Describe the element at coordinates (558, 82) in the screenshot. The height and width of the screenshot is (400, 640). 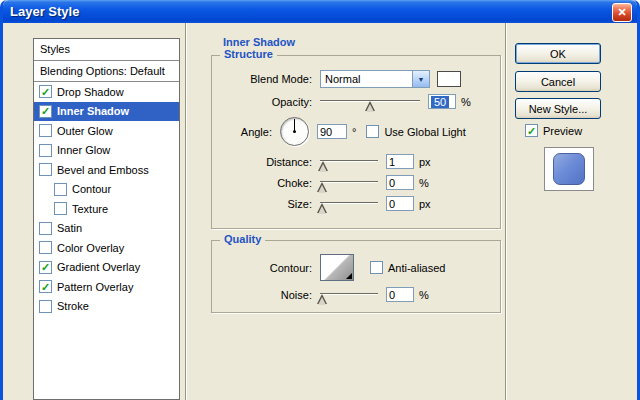
I see `cancel-button: Cancel` at that location.